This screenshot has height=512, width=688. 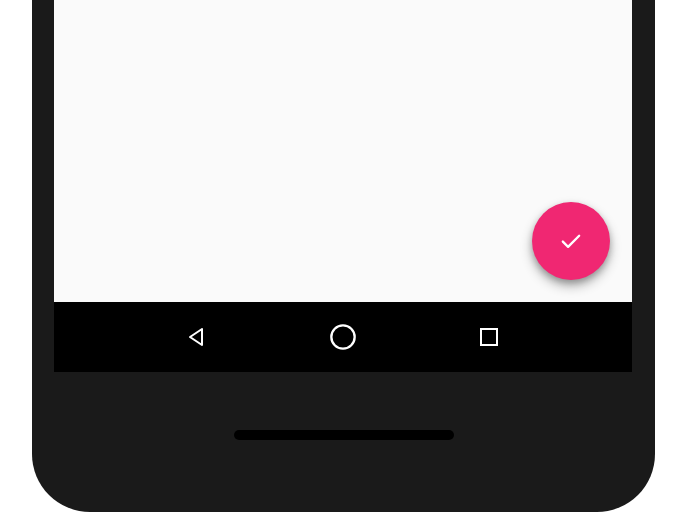 What do you see at coordinates (343, 337) in the screenshot?
I see `android-navigation-bar` at bounding box center [343, 337].